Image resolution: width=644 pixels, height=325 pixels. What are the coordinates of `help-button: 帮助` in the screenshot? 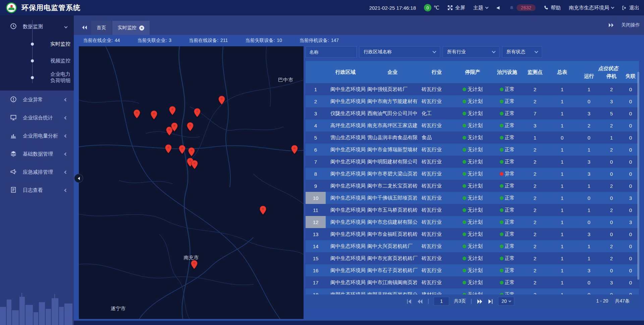 It's located at (552, 8).